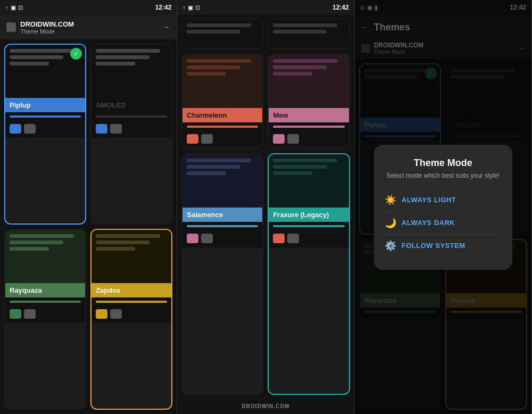  Describe the element at coordinates (14, 7) in the screenshot. I see `left-status-icons: ↑ ▣ ⊡` at that location.